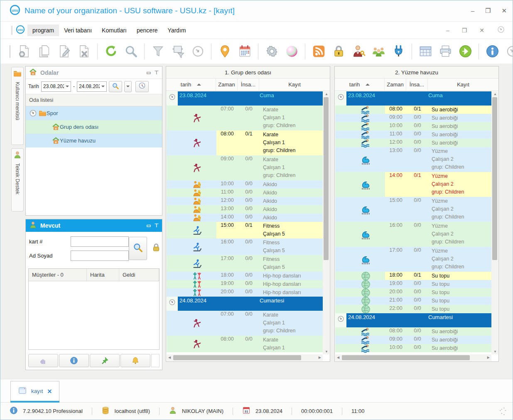 This screenshot has width=513, height=420. Describe the element at coordinates (413, 135) in the screenshot. I see `schedule-slot-row: 11:00 0/0 Su aerobiği` at that location.